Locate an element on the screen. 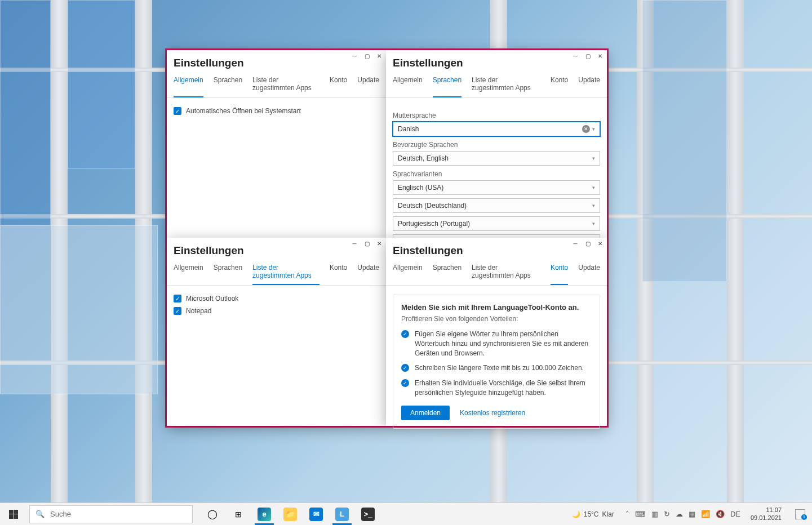  terminal-icon: >_ is located at coordinates (368, 514).